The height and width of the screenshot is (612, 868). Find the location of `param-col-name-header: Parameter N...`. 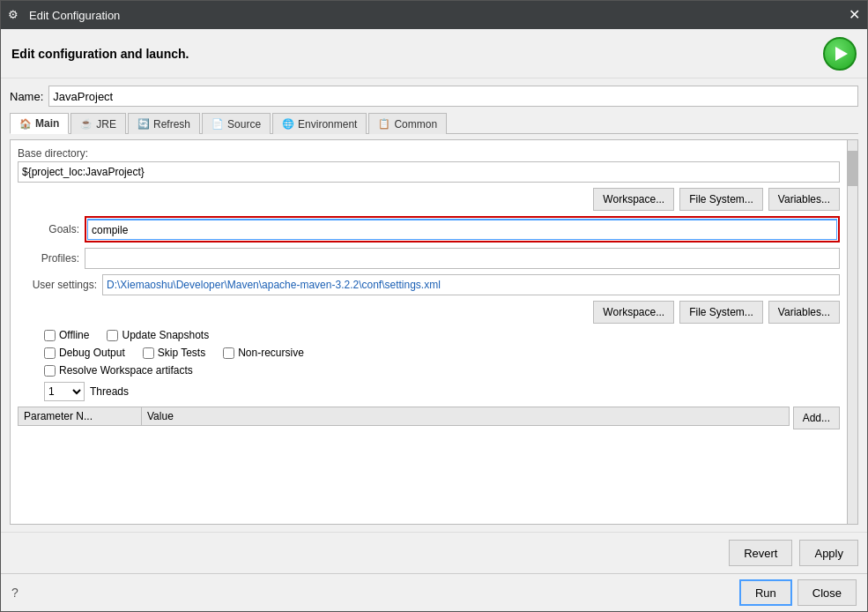

param-col-name-header: Parameter N... is located at coordinates (80, 416).